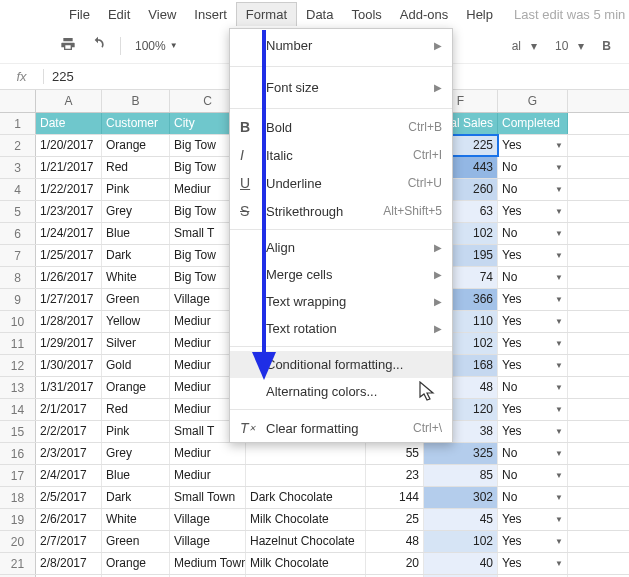 This screenshot has height=577, width=629. What do you see at coordinates (341, 428) in the screenshot?
I see `menu-item-clear-formatting: T✕ Clear formatting Ctrl+\` at bounding box center [341, 428].